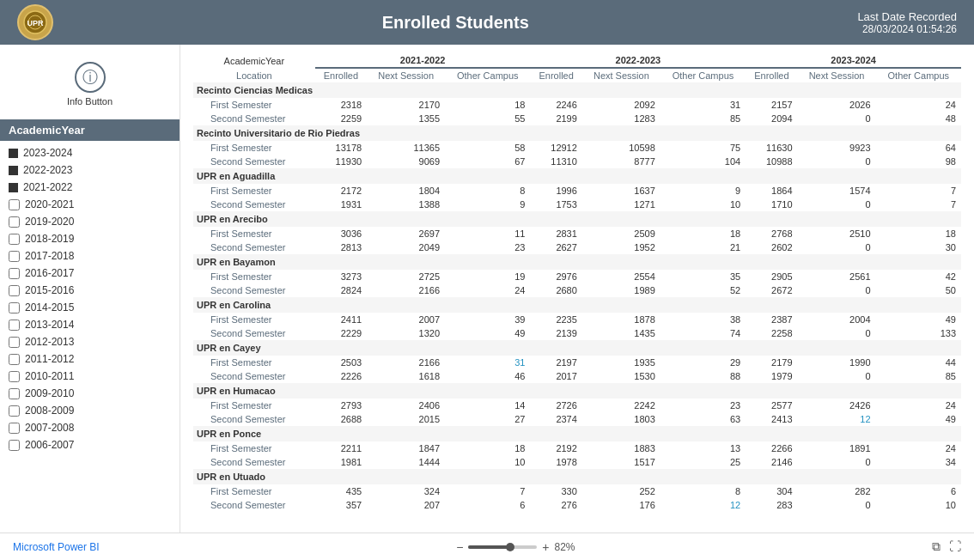  What do you see at coordinates (771, 505) in the screenshot?
I see `cell-7: 283` at bounding box center [771, 505].